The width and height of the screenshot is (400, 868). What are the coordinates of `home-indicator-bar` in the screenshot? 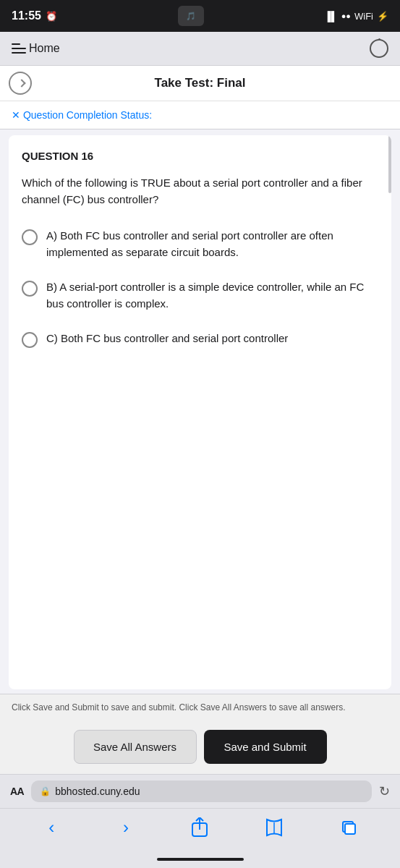 It's located at (200, 861).